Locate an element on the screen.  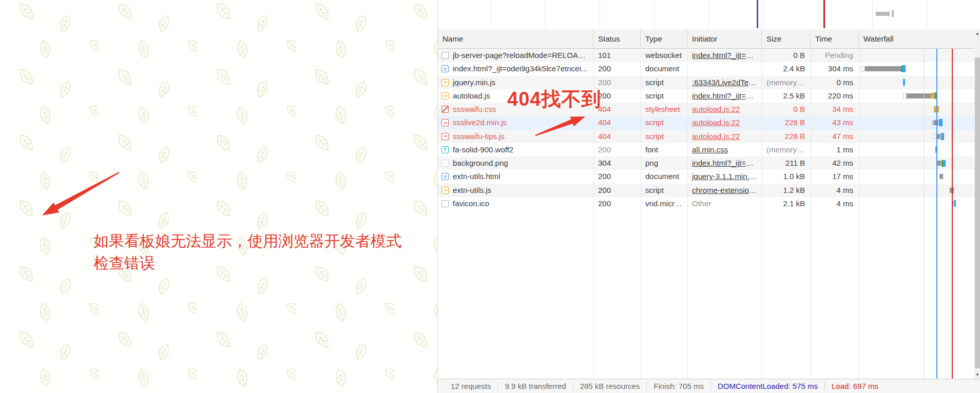
request-name-cell: background.png is located at coordinates (515, 163).